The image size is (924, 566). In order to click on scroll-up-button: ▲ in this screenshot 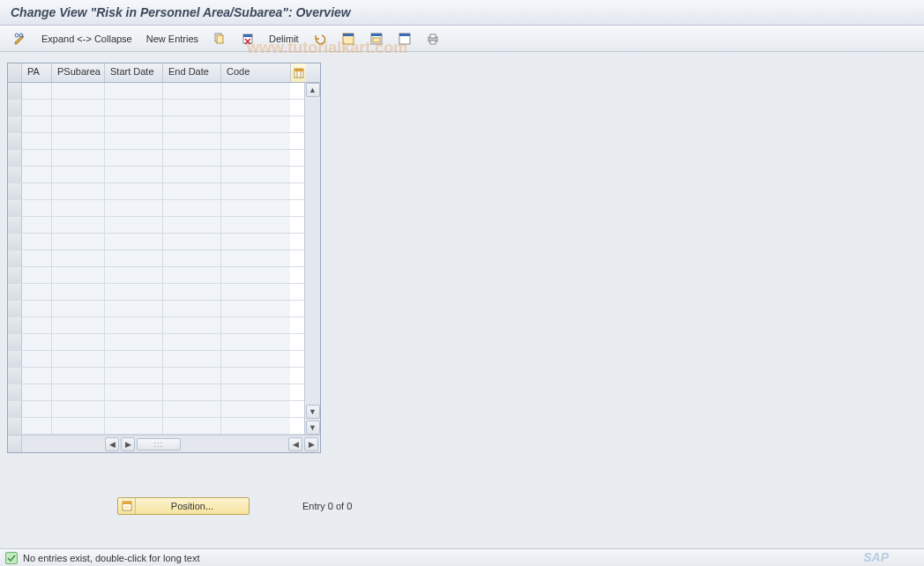, I will do `click(313, 90)`.